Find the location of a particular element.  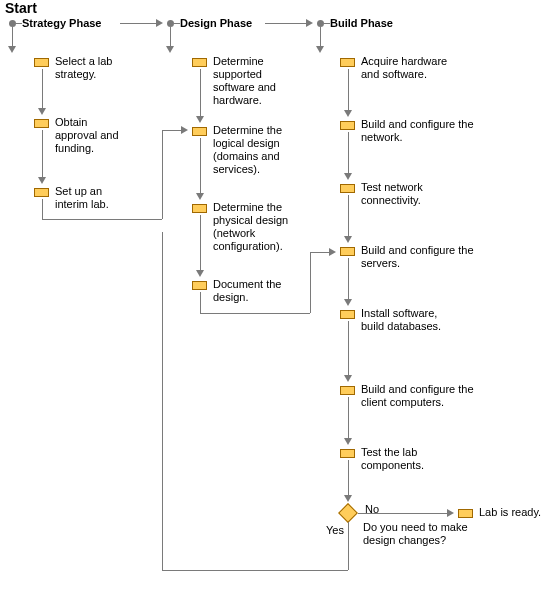

step-text: Build and configure the network. is located at coordinates (421, 131).